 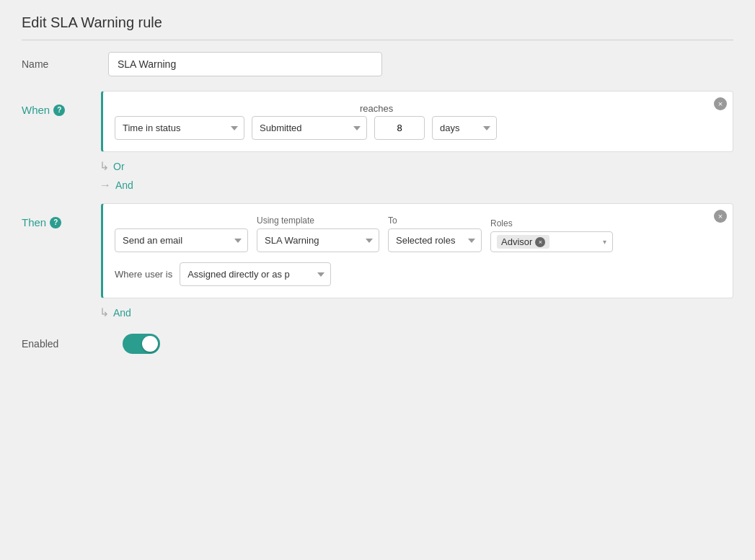 What do you see at coordinates (378, 64) in the screenshot?
I see `name-form-row: Name` at bounding box center [378, 64].